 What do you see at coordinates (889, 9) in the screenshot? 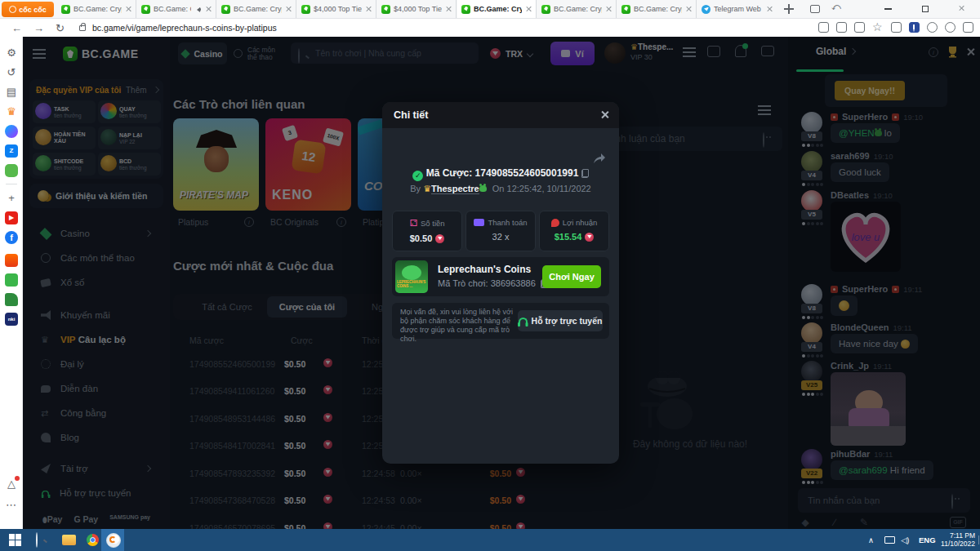
I see `window-minimize-button` at bounding box center [889, 9].